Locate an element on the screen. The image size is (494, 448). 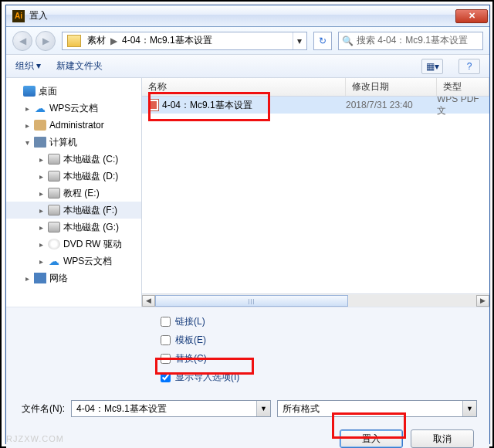
show-import-check is located at coordinates (165, 377).